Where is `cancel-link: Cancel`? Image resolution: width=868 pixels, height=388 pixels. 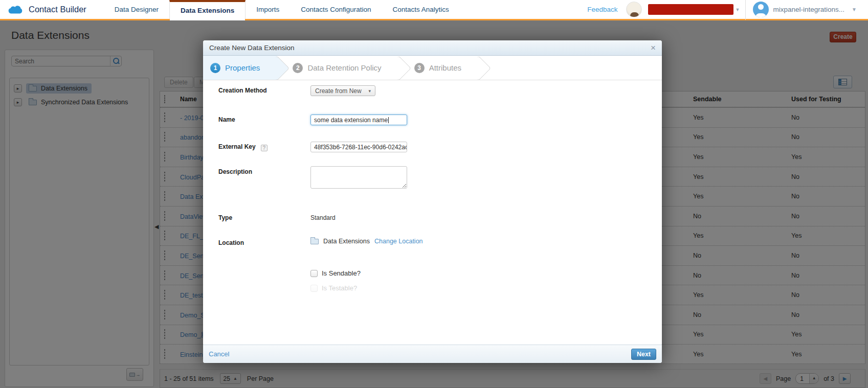
cancel-link: Cancel is located at coordinates (219, 354).